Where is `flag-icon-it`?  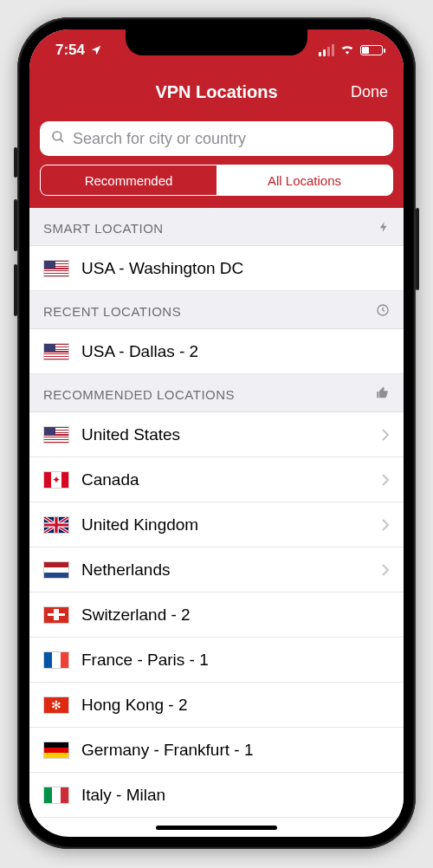 flag-icon-it is located at coordinates (56, 795).